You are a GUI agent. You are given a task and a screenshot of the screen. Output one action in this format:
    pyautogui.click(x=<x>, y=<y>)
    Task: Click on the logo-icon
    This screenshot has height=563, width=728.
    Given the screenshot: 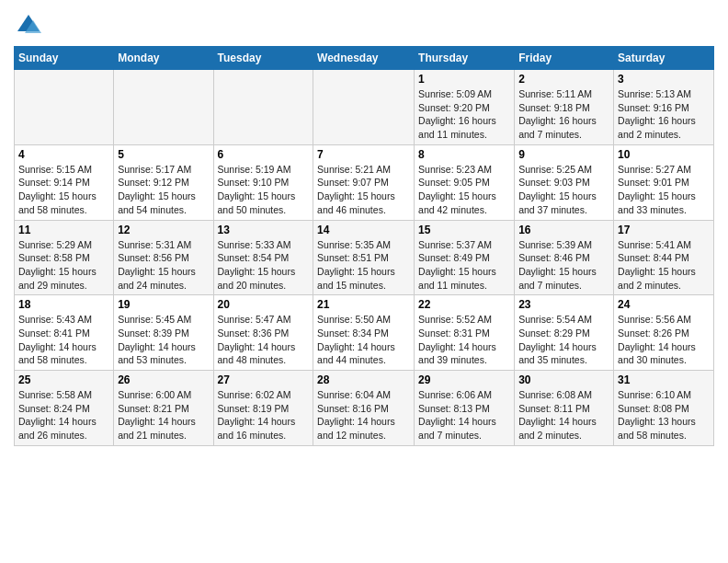 What is the action you would take?
    pyautogui.click(x=28, y=26)
    